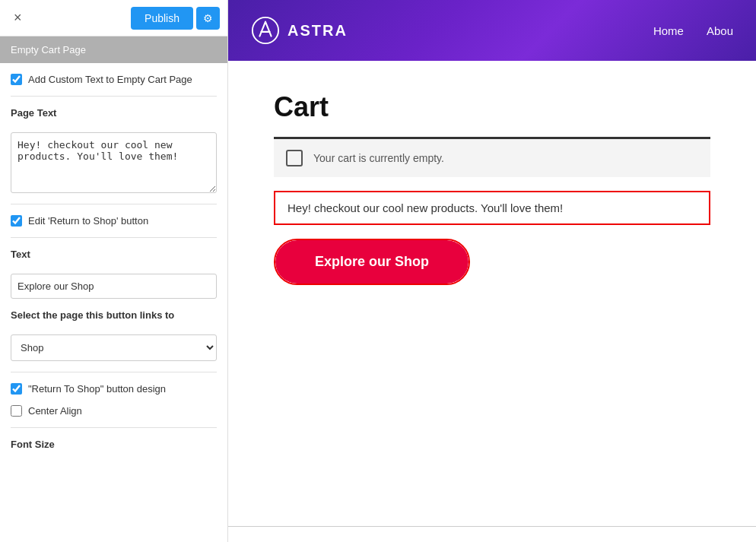 This screenshot has width=756, height=542. Describe the element at coordinates (492, 208) in the screenshot. I see `custom-text-box: Hey! checkout our cool new products. You…` at that location.